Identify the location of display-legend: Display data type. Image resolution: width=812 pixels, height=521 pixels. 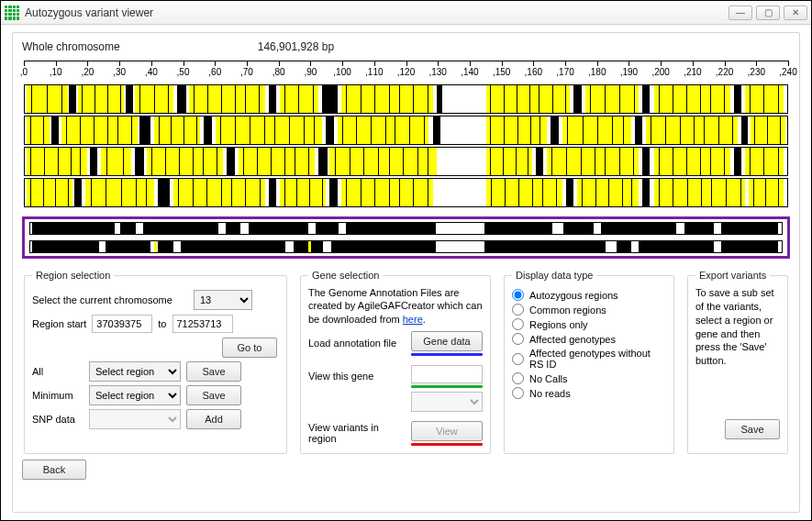
(554, 275).